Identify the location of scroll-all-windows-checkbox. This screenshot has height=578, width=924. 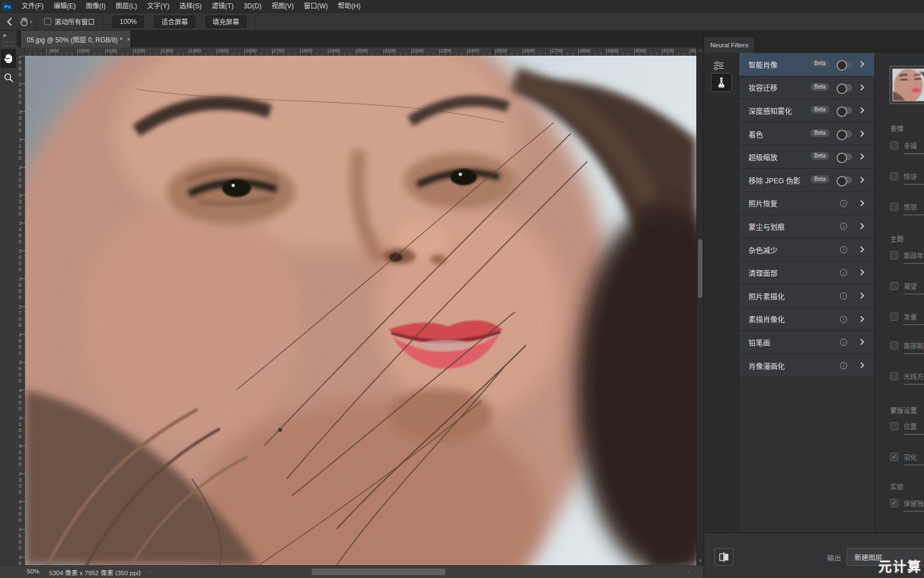
(48, 21).